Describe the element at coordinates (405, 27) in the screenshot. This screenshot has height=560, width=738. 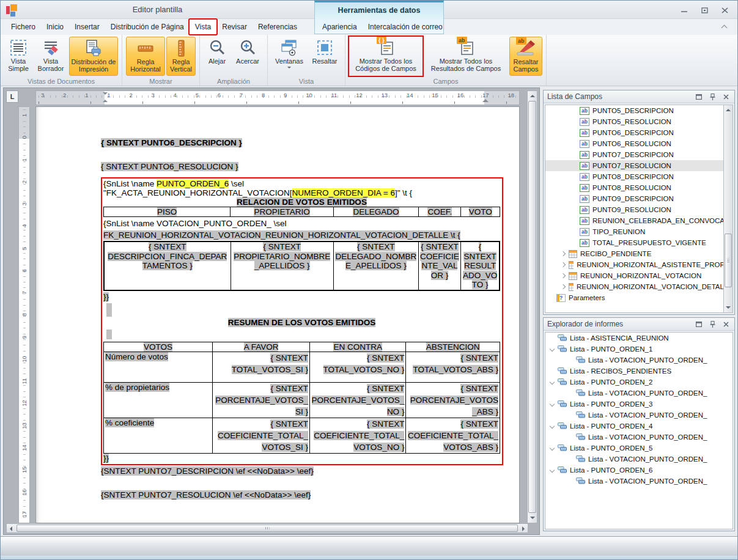
I see `contextual-tab: Intercalación de correo` at that location.